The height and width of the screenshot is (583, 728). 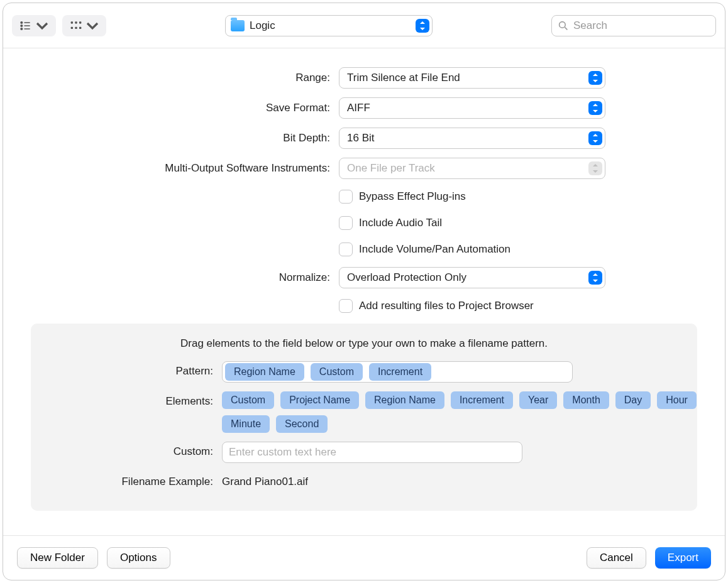 What do you see at coordinates (563, 26) in the screenshot?
I see `search-icon` at bounding box center [563, 26].